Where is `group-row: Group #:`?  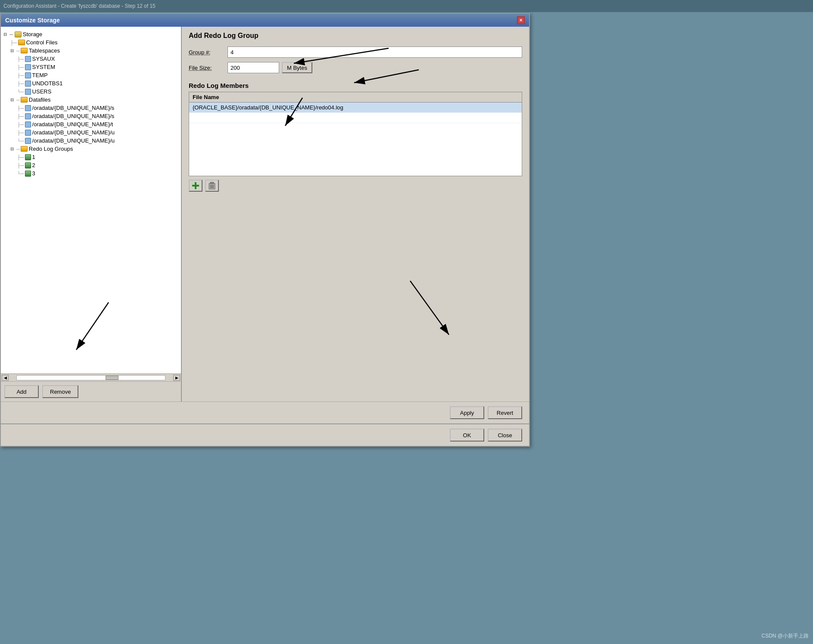 group-row: Group #: is located at coordinates (355, 52).